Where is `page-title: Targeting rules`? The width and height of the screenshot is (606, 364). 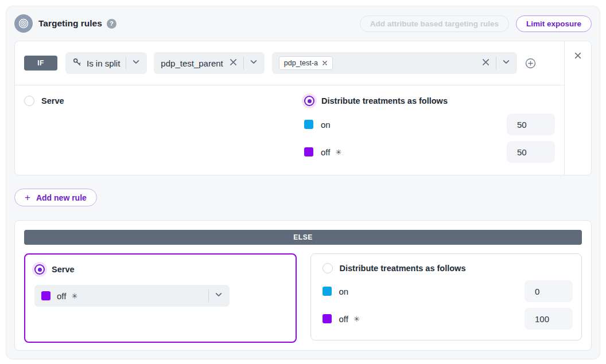 page-title: Targeting rules is located at coordinates (70, 24).